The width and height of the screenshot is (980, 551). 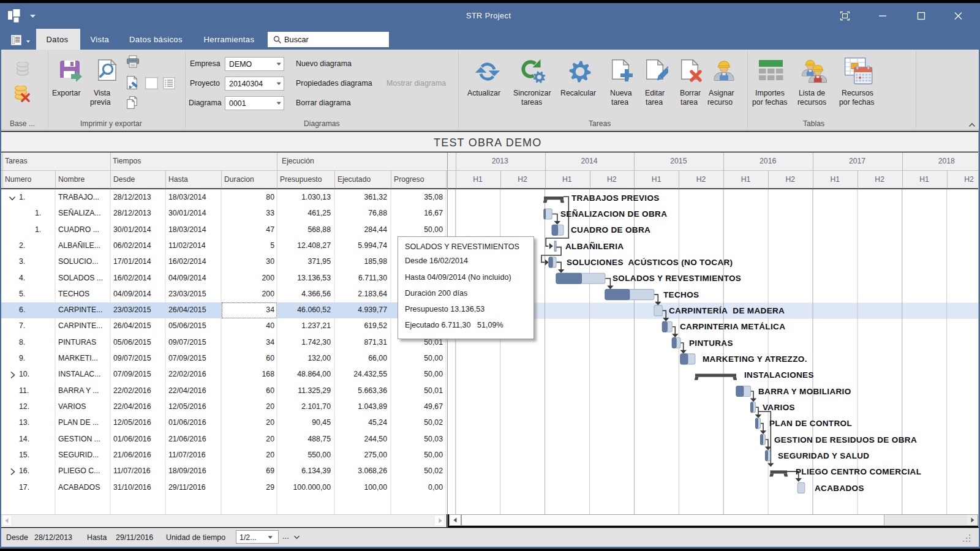 What do you see at coordinates (711, 343) in the screenshot?
I see `svg-text: PINTURAS` at bounding box center [711, 343].